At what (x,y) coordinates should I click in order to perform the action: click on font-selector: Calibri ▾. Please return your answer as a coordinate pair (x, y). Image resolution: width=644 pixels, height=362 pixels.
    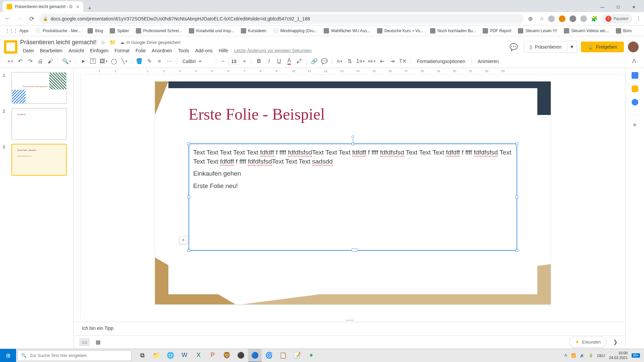
    Looking at the image, I should click on (197, 61).